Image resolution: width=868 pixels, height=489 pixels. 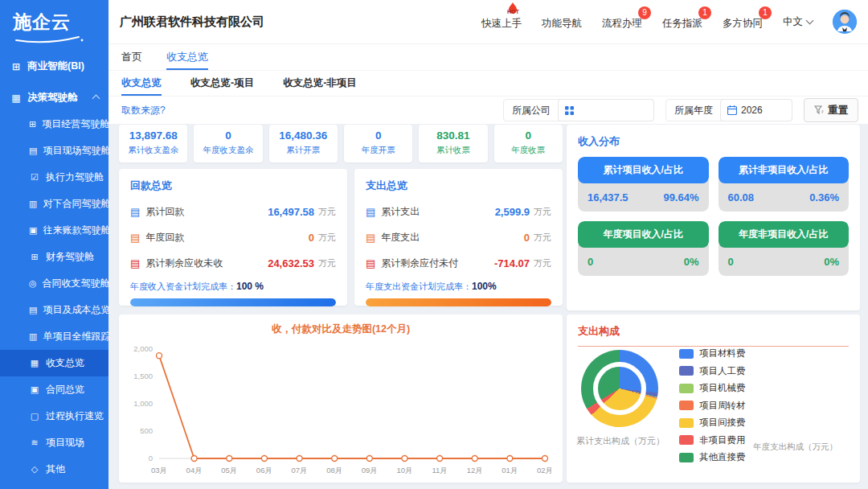 What do you see at coordinates (712, 406) in the screenshot?
I see `legend-item: 项目周转材` at bounding box center [712, 406].